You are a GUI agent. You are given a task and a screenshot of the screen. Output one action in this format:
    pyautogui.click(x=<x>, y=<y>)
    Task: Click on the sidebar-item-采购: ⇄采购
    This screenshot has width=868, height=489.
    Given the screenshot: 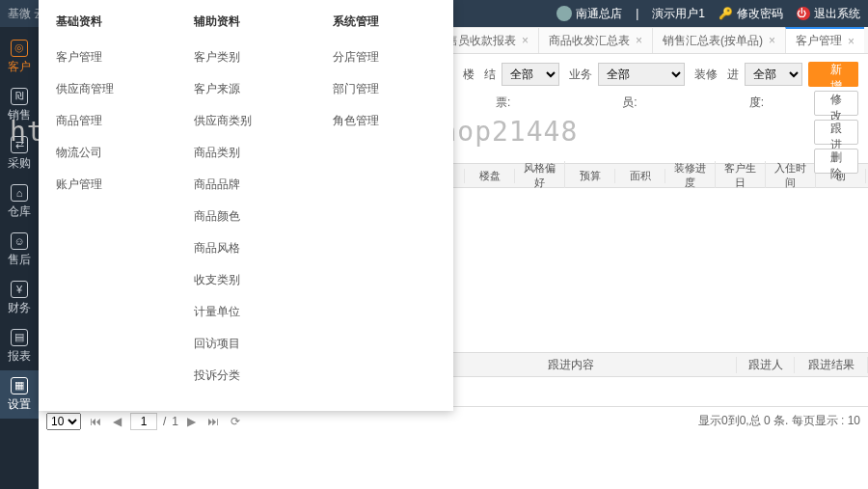 What is the action you would take?
    pyautogui.click(x=19, y=153)
    